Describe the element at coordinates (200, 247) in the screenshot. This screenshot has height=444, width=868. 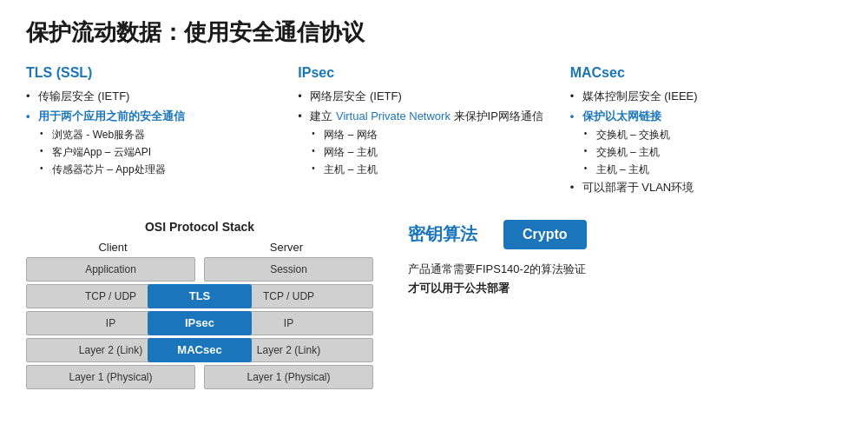
I see `osi-header-row: Client Server` at that location.